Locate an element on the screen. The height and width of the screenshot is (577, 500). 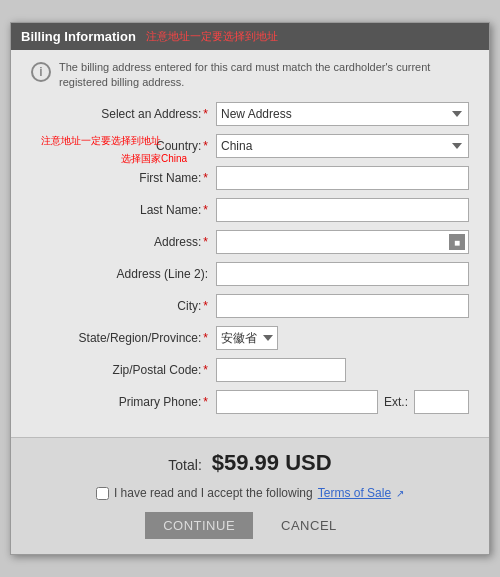
terms-row: I have read and I accept the following T… is located at coordinates (250, 493).